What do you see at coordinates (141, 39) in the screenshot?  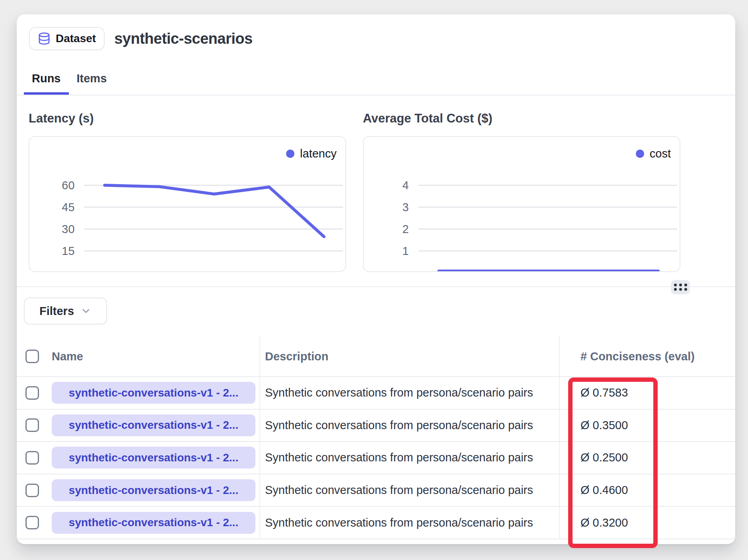 I see `header: Dataset synthetic-scenarios` at bounding box center [141, 39].